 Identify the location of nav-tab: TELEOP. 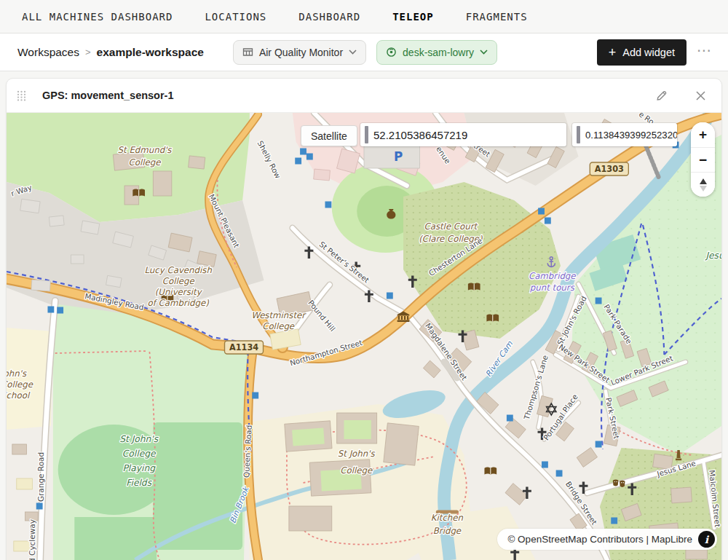
(414, 17).